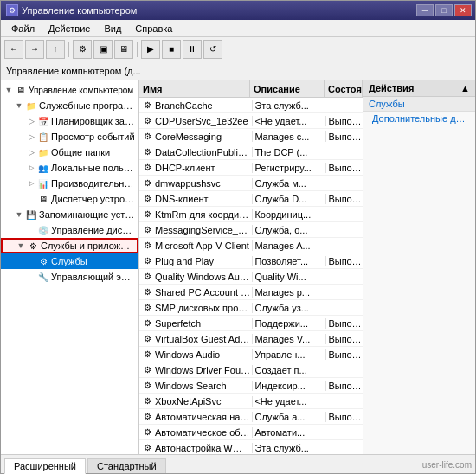 Image resolution: width=476 pixels, height=474 pixels. I want to click on tree-item-svc-apps: ▼ ⚙ Службы и приложения, so click(69, 246).